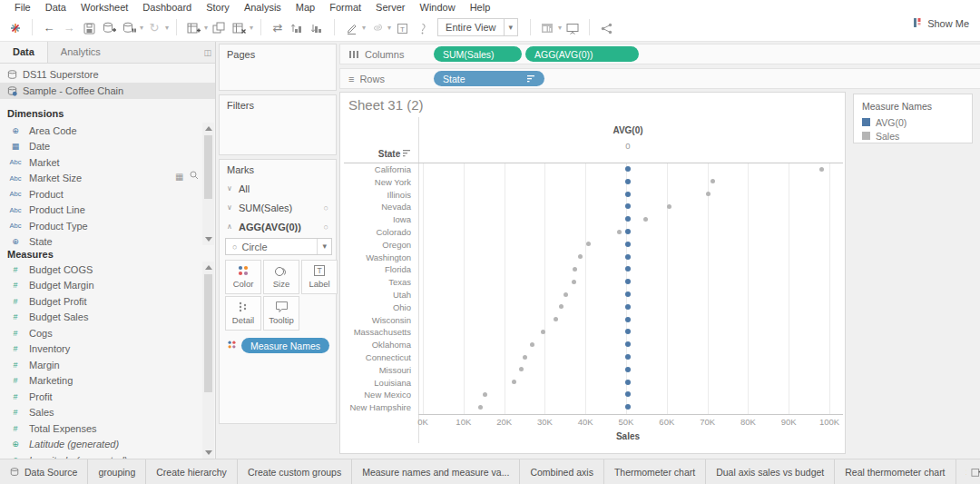  I want to click on share-icon, so click(606, 27).